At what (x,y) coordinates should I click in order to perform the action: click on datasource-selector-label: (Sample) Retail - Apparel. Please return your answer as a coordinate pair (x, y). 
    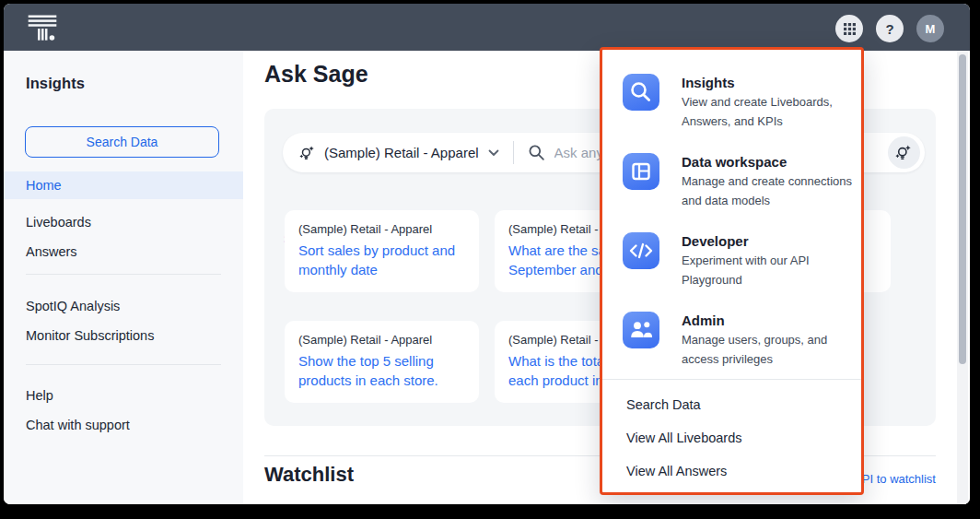
    Looking at the image, I should click on (402, 153).